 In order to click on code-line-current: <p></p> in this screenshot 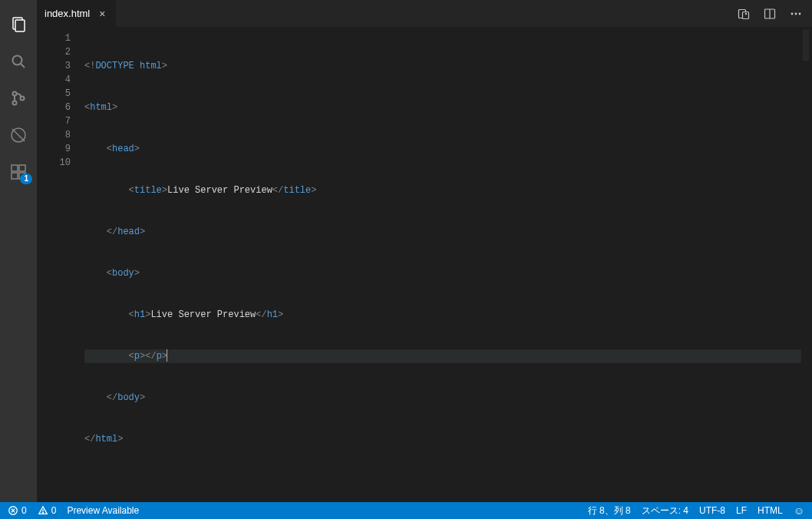, I will do `click(443, 356)`.